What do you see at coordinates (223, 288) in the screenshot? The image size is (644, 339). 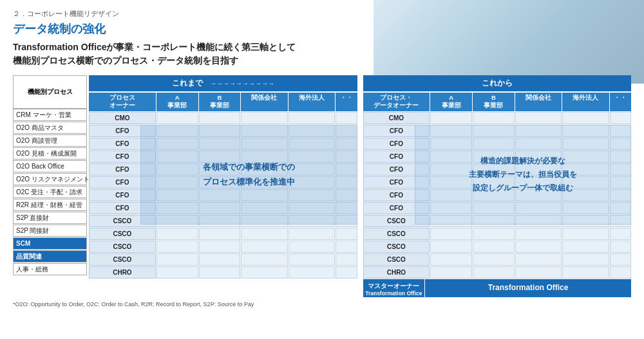 I see `made-bottom-spacer` at bounding box center [223, 288].